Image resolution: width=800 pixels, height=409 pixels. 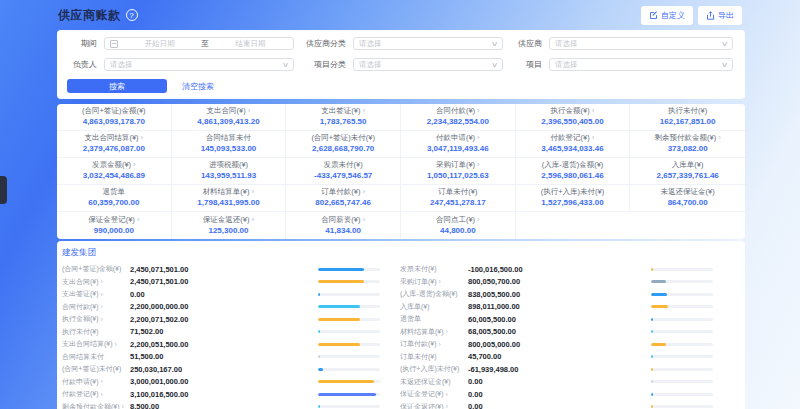 I want to click on summary-card: 订单付款(¥)›802,665,747.46, so click(x=344, y=198).